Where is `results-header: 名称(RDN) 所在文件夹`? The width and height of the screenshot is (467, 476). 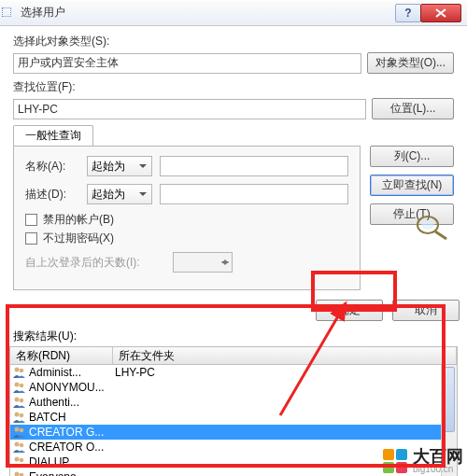
results-header: 名称(RDN) 所在文件夹 is located at coordinates (234, 356).